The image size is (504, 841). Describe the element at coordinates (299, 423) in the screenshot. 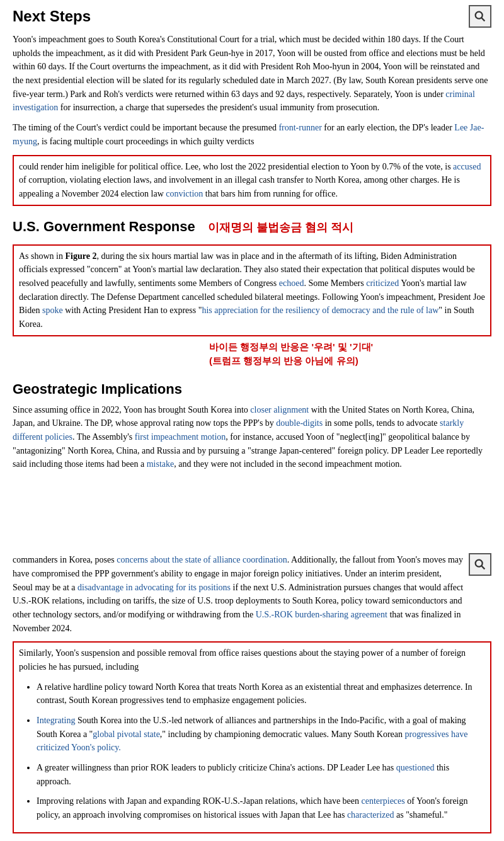

I see `double-digits-link: double-digits` at that location.